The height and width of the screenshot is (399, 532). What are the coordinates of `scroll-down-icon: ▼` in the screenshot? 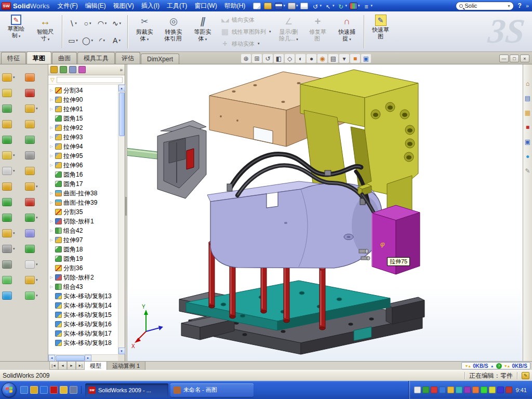 It's located at (122, 351).